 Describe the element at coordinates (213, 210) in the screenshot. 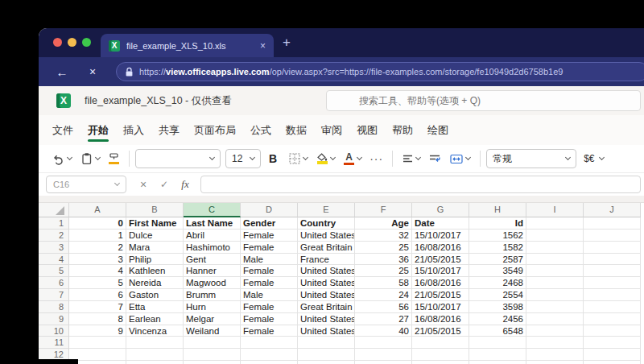

I see `column-header-C: C` at that location.